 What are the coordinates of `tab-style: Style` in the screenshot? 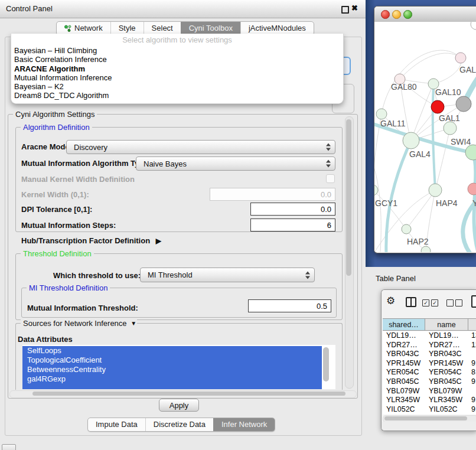 It's located at (127, 28).